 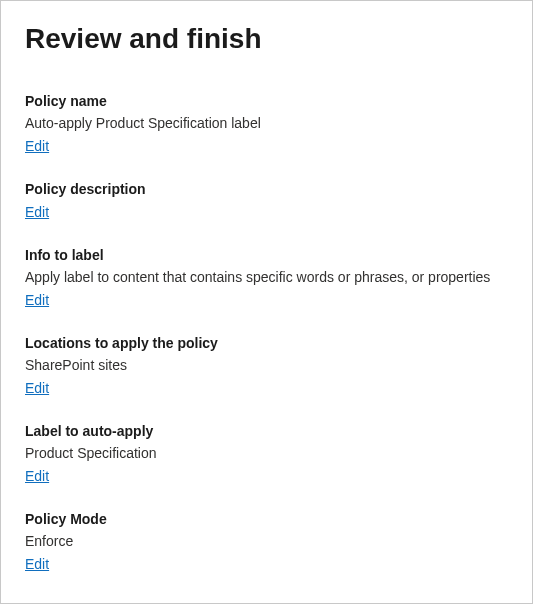 I want to click on section-policy-description: Policy description Edit, so click(x=266, y=201).